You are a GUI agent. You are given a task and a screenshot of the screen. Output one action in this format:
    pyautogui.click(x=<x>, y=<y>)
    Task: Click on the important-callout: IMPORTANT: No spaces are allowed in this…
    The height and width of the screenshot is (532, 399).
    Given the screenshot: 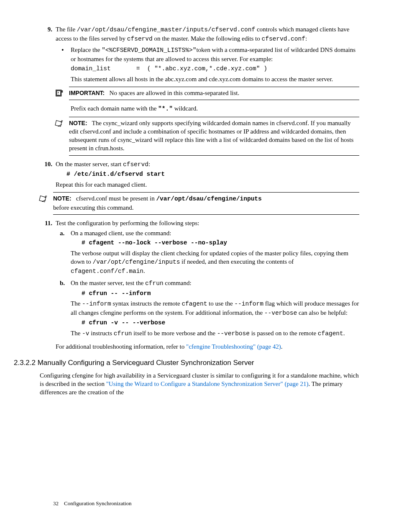 What is the action you would take?
    pyautogui.click(x=207, y=93)
    